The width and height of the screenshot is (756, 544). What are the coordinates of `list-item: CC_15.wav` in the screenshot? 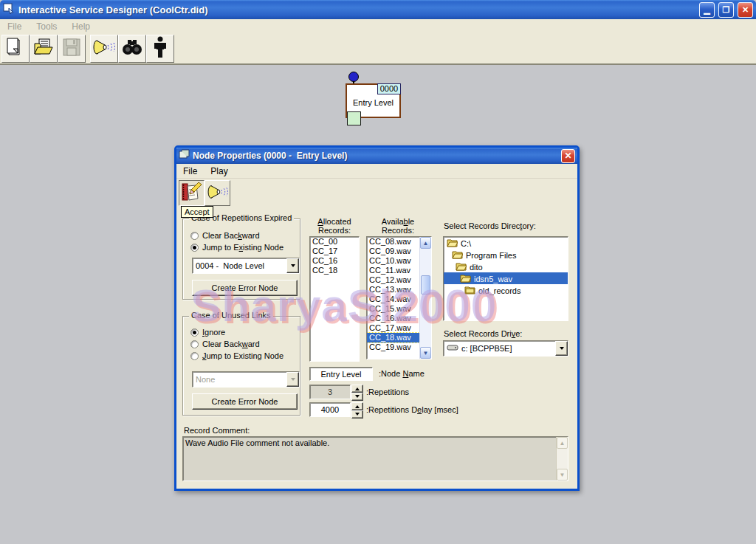 It's located at (393, 309).